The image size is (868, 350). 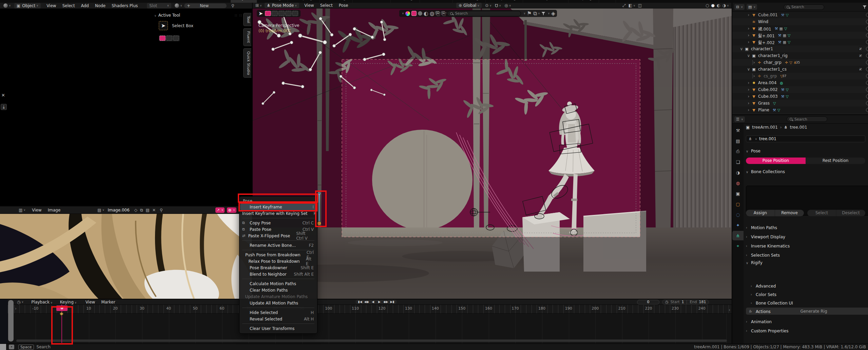 What do you see at coordinates (713, 5) in the screenshot?
I see `shading-solid-icon: ●` at bounding box center [713, 5].